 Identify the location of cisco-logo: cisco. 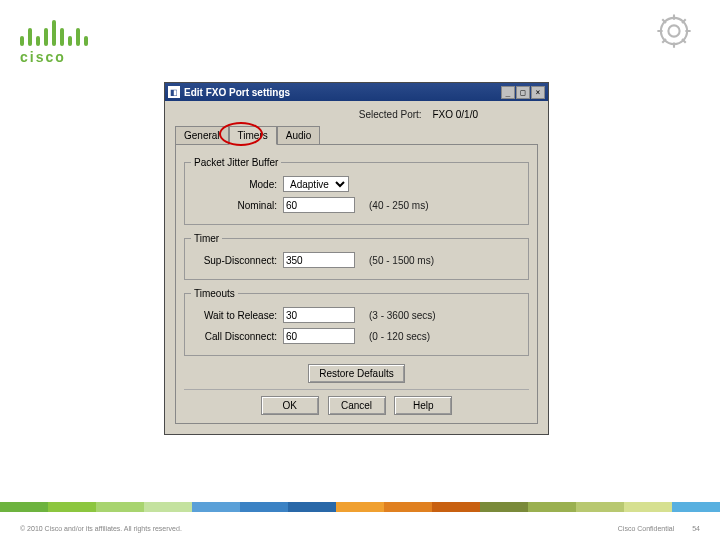
(60, 42).